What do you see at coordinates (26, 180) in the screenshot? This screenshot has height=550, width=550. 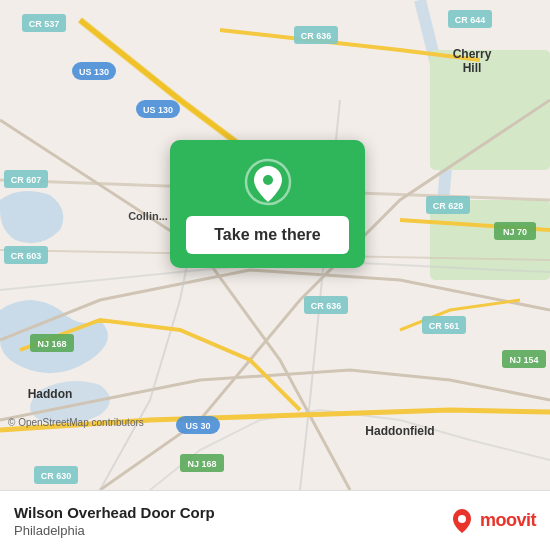 I see `svg-text: CR 607` at bounding box center [26, 180].